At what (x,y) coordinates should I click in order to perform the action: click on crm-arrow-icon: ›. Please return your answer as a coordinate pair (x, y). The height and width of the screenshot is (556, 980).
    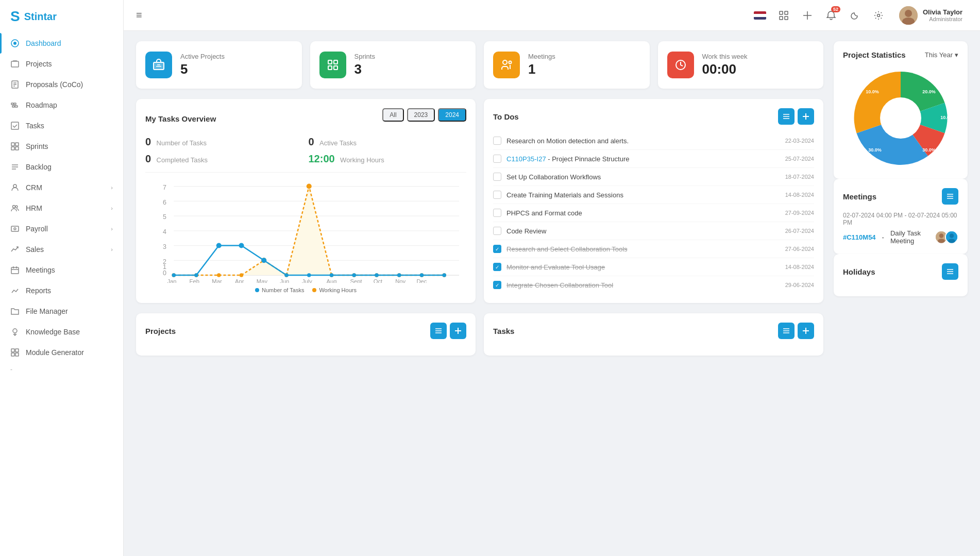
    Looking at the image, I should click on (112, 188).